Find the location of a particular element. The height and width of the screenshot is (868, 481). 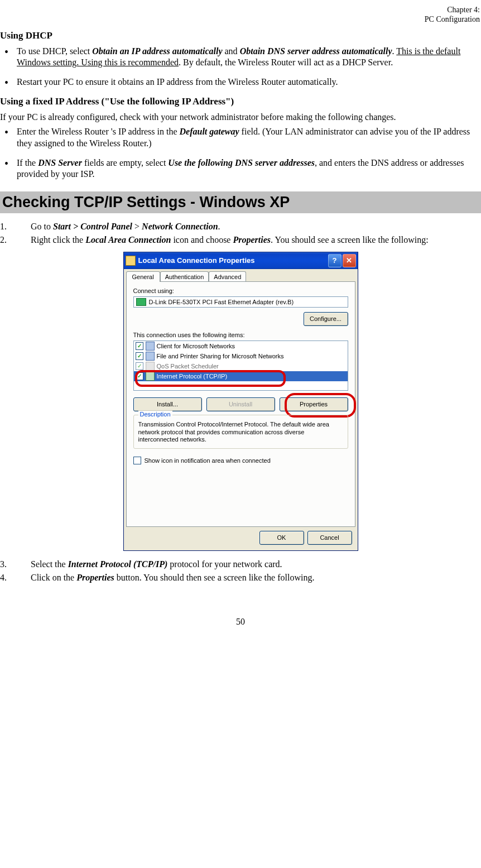

show-icon-row: Show icon in notification area when conn… is located at coordinates (241, 461).